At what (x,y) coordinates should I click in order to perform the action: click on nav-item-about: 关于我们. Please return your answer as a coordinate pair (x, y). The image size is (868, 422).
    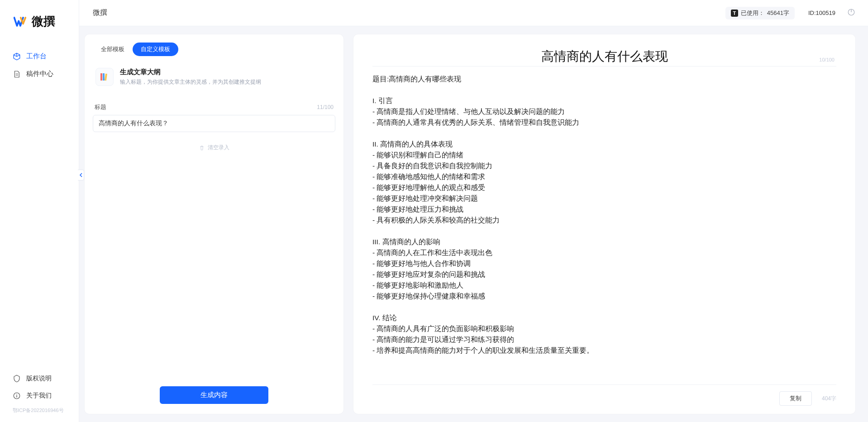
    Looking at the image, I should click on (39, 396).